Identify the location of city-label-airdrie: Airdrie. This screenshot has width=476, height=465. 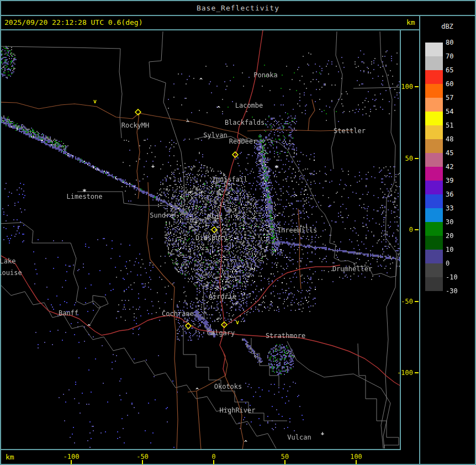
(223, 297).